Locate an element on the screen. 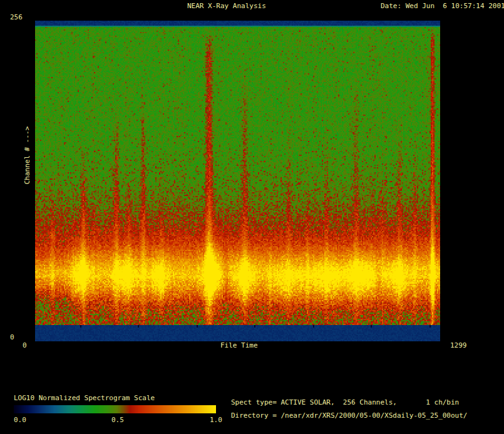  page-title: NEAR X-Ray Analysis is located at coordinates (227, 6).